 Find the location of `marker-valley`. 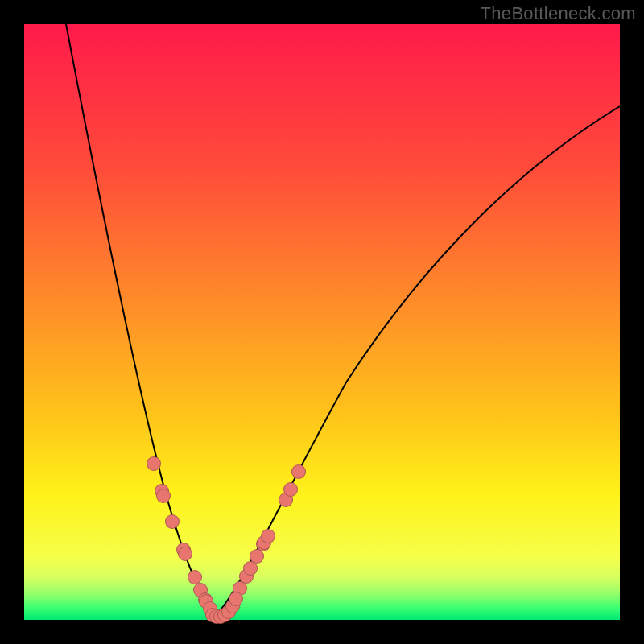

marker-valley is located at coordinates (236, 599).